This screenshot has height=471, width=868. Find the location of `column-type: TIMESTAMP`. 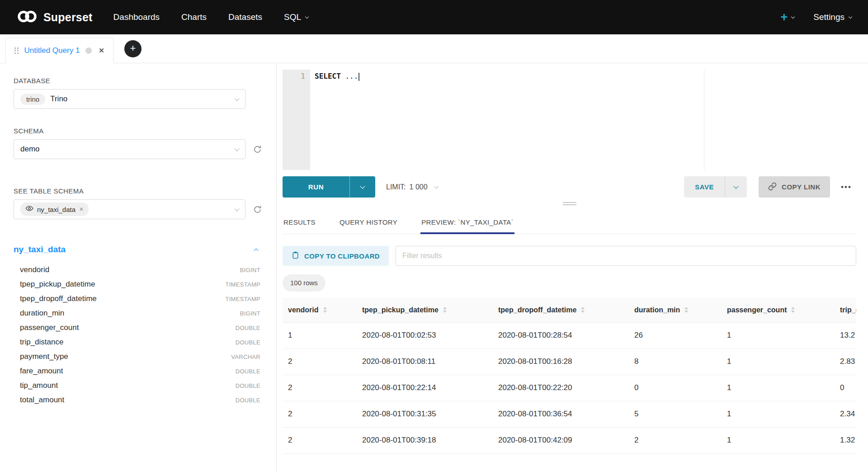

column-type: TIMESTAMP is located at coordinates (243, 285).